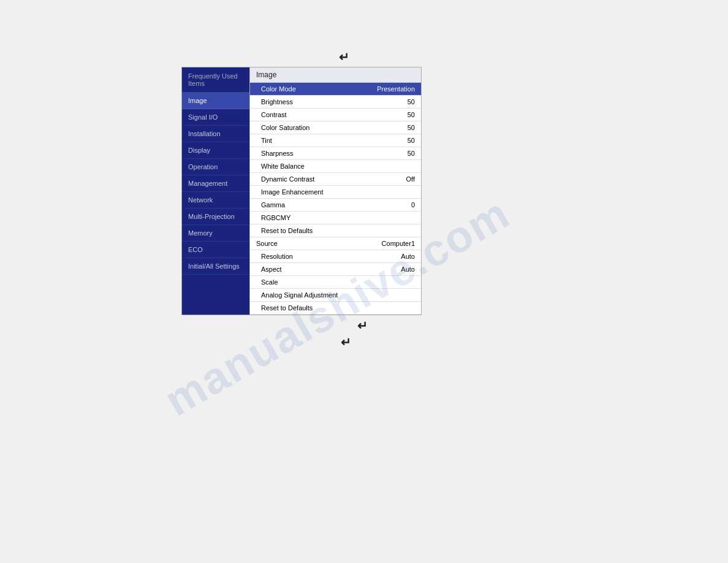  I want to click on label-rgbcmy: RGBCMY, so click(336, 218).